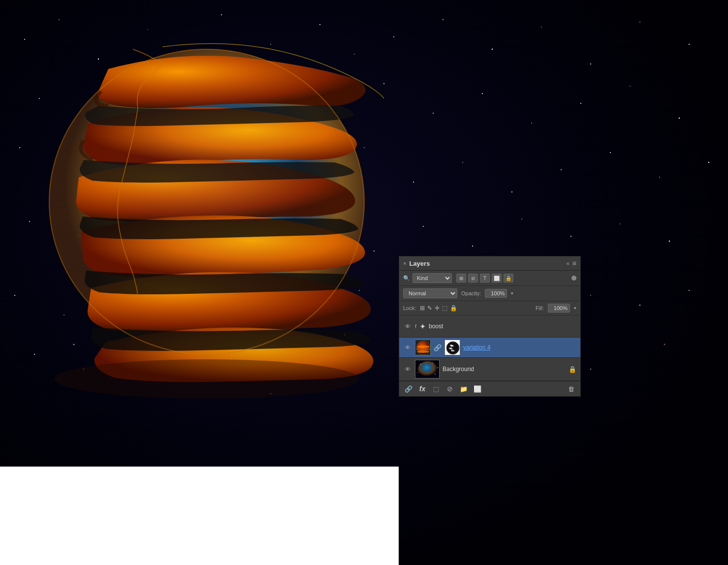 This screenshot has height=565, width=728. I want to click on lock-all-icon: 🔒, so click(454, 308).